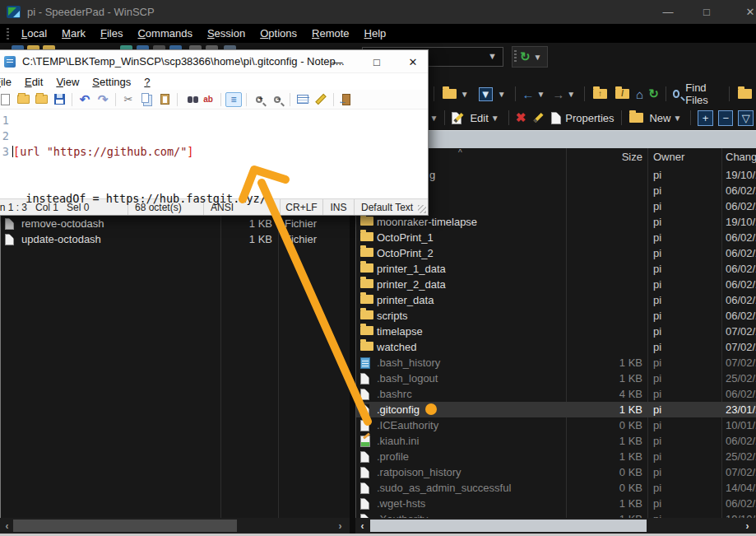 The width and height of the screenshot is (756, 536). I want to click on file-row: .ICEauthority0 KBpi10/01/2, so click(556, 425).